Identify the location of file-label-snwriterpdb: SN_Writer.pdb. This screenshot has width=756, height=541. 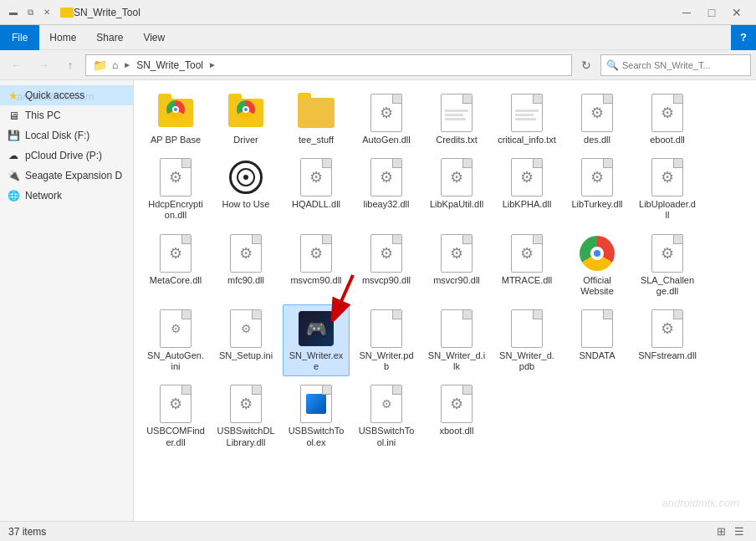
(386, 361).